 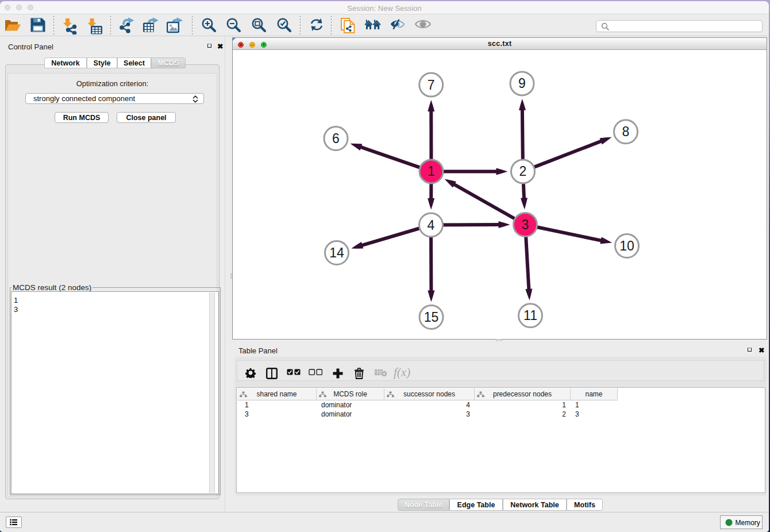 I want to click on svg-text: 6, so click(x=336, y=138).